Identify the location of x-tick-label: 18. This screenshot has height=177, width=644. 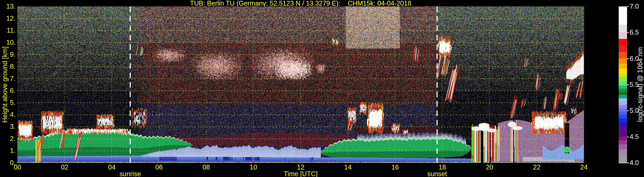
(442, 167).